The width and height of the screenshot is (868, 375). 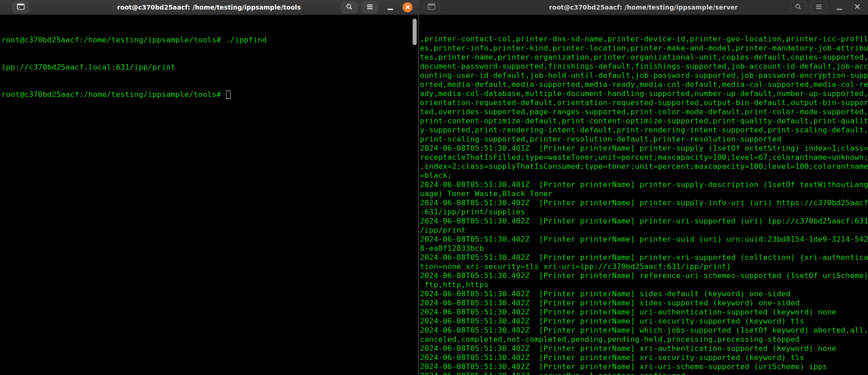 What do you see at coordinates (644, 111) in the screenshot?
I see `terminal-line: ted,overrides-supported,page-ranges-supp…` at bounding box center [644, 111].